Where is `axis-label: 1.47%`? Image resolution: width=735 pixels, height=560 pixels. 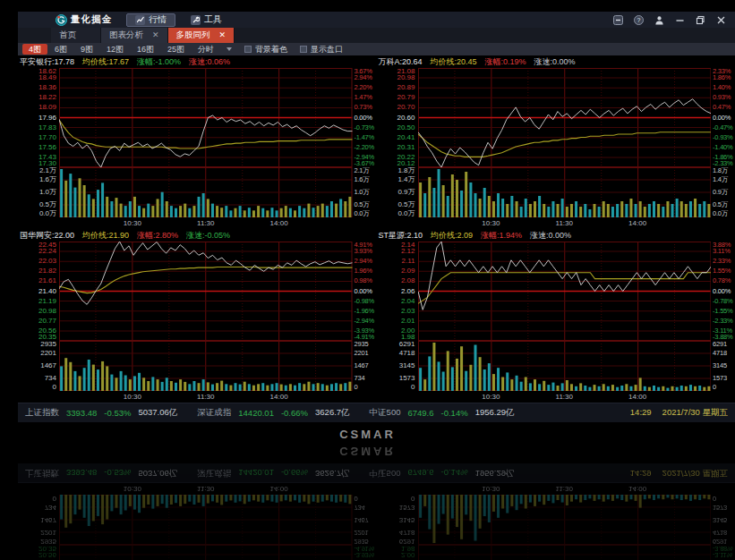
axis-label: 1.47% is located at coordinates (365, 98).